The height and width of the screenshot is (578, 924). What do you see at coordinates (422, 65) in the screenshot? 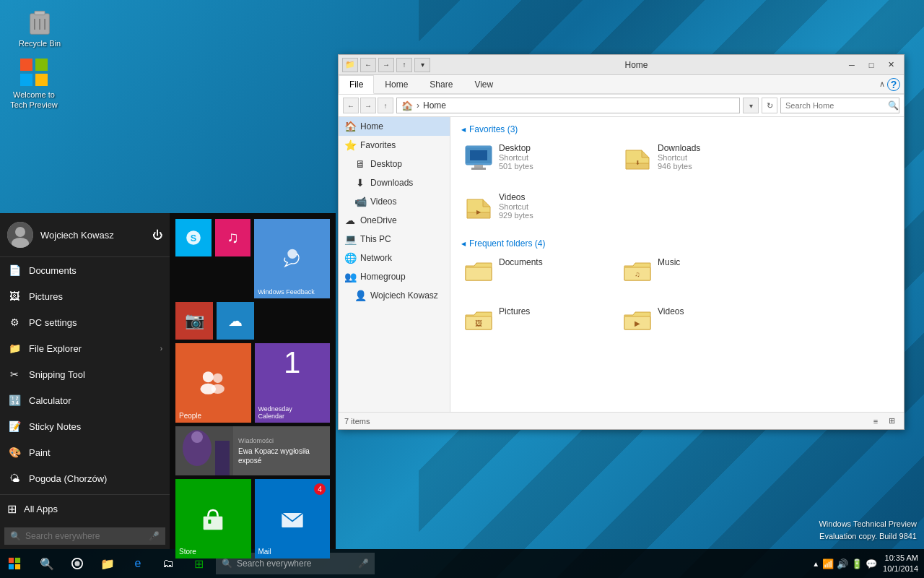
I see `dropdown-title-btn: ▾` at bounding box center [422, 65].